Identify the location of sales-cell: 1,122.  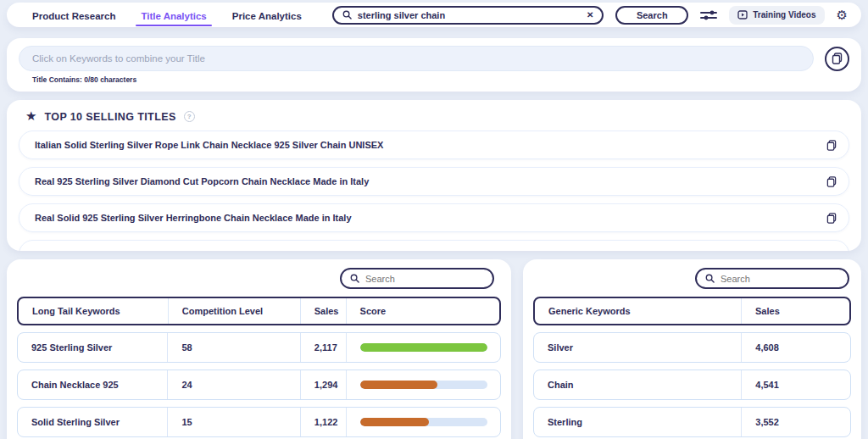
(323, 422).